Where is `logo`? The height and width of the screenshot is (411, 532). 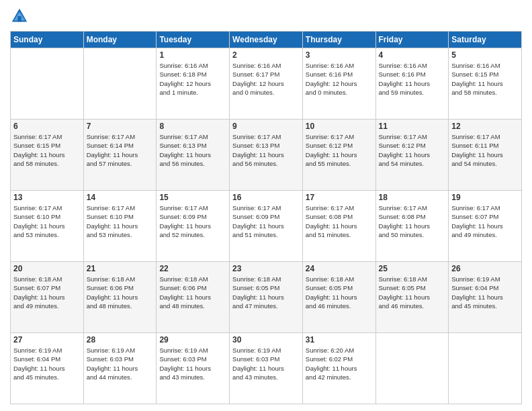
logo is located at coordinates (21, 16).